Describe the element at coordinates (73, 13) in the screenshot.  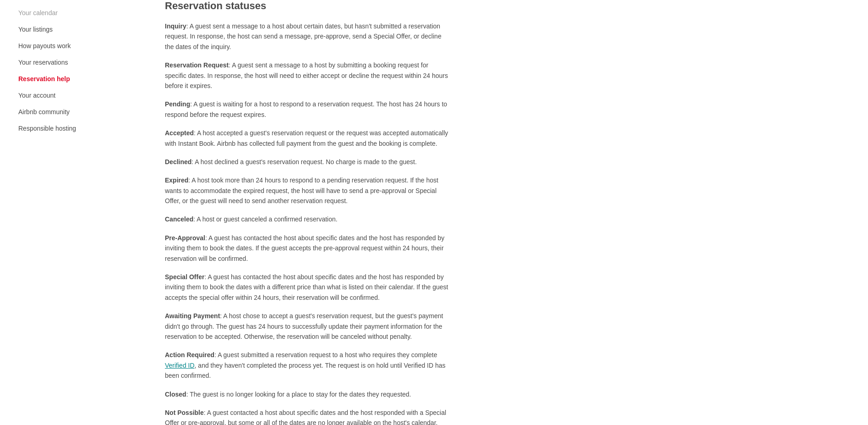
I see `sidebar-item-your-calendar: Your calendar` at that location.